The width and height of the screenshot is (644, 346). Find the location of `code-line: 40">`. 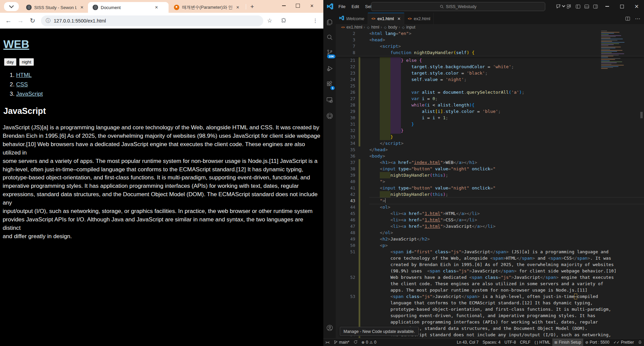

code-line: 40"> is located at coordinates (490, 181).